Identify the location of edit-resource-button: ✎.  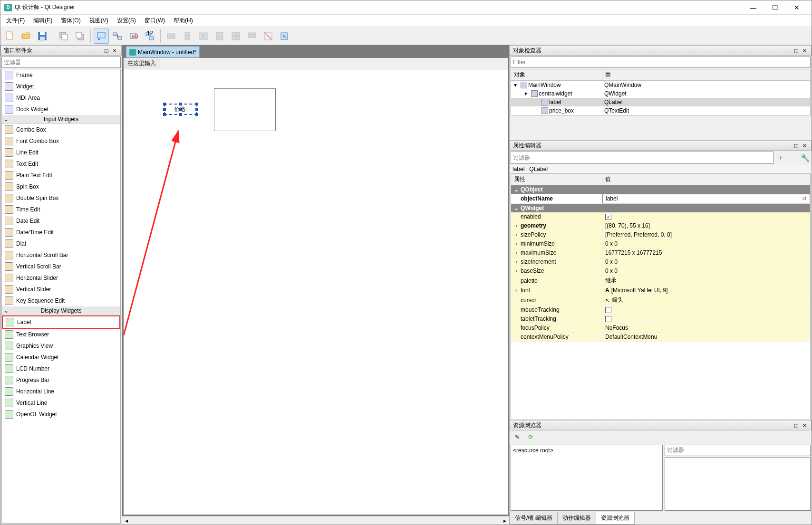
(517, 437).